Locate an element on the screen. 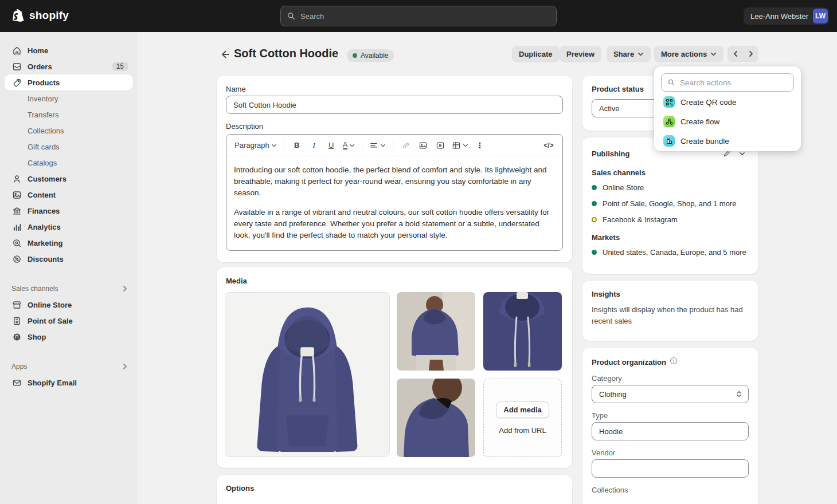 This screenshot has width=837, height=504. insert-table-dropdown is located at coordinates (460, 145).